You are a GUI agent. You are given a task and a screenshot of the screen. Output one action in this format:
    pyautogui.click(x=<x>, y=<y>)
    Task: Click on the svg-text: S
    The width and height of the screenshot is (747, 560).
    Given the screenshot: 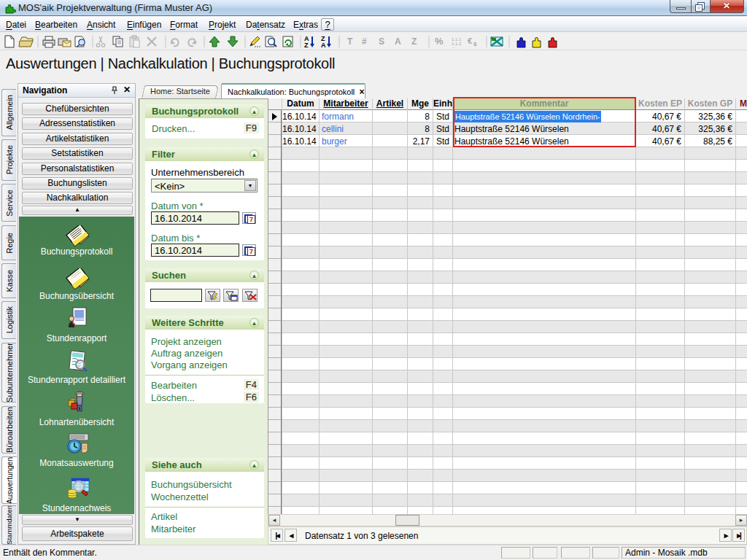 What is the action you would take?
    pyautogui.click(x=382, y=42)
    